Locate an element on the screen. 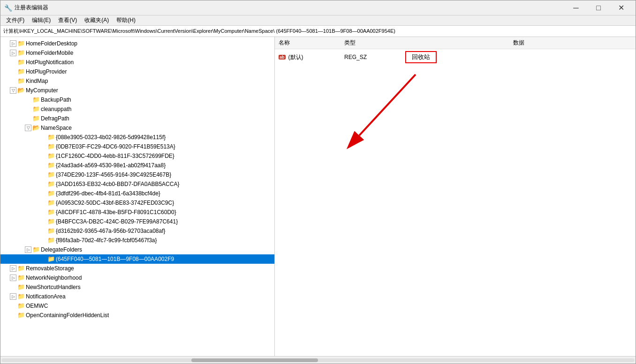 This screenshot has height=364, width=636. tree-node: 📁 cleanuppath is located at coordinates (137, 109).